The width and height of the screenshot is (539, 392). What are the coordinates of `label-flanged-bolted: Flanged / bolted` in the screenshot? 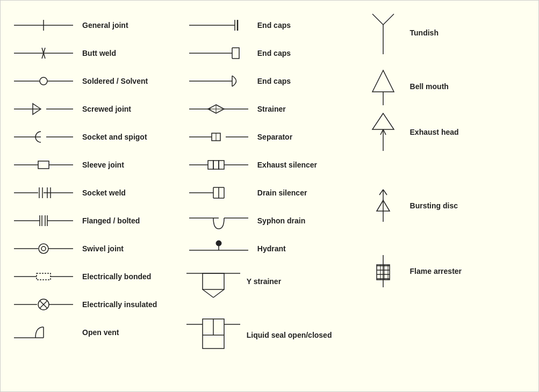 It's located at (125, 221).